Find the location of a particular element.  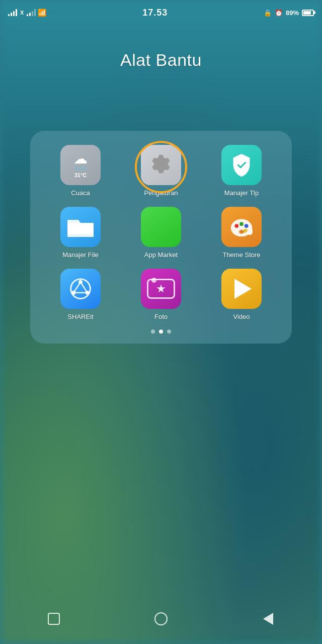

page-title: Alat Bantu is located at coordinates (161, 60).